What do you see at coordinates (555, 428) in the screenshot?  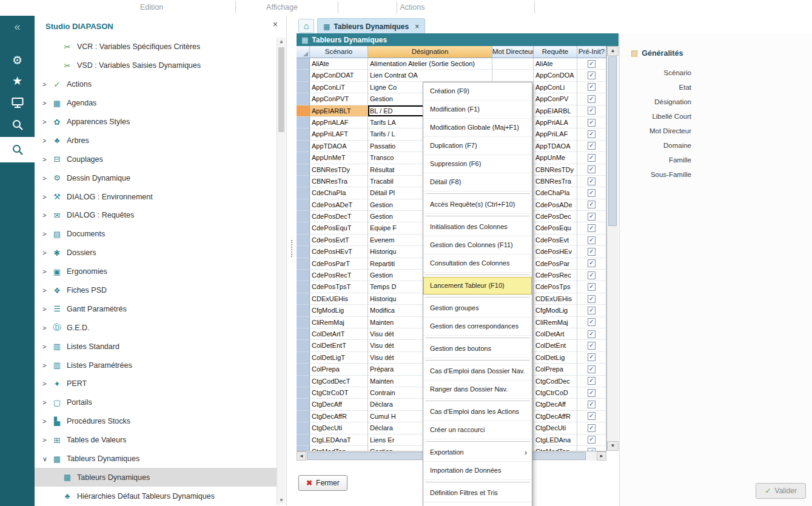 I see `cell-requete: CtgDecUti` at bounding box center [555, 428].